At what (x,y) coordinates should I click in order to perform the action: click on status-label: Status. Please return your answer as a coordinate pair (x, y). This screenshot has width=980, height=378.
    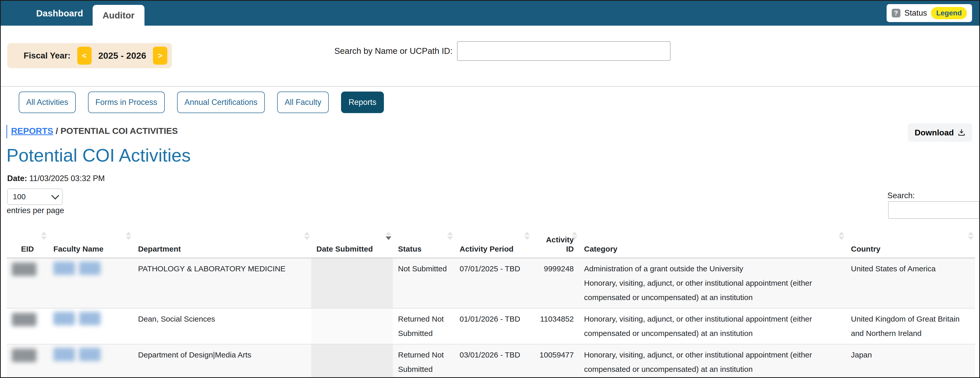
    Looking at the image, I should click on (916, 13).